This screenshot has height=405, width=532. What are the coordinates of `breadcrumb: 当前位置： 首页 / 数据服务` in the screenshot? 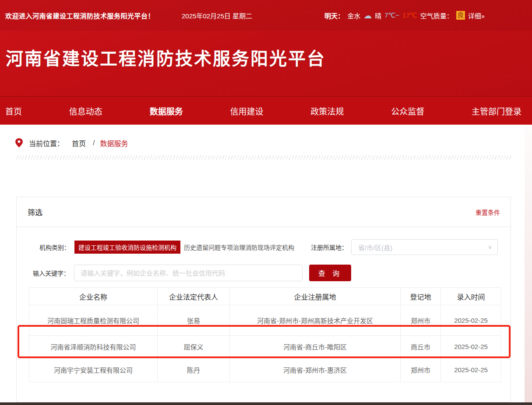 It's located at (274, 143).